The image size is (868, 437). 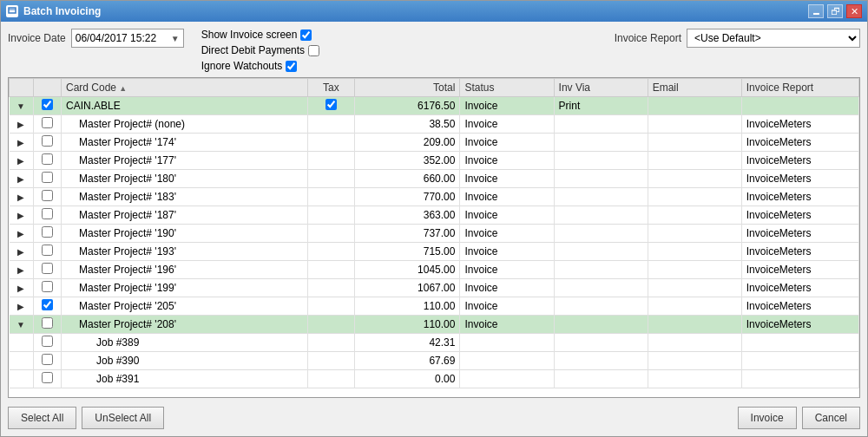 I want to click on select-all-button: Select All, so click(x=42, y=418).